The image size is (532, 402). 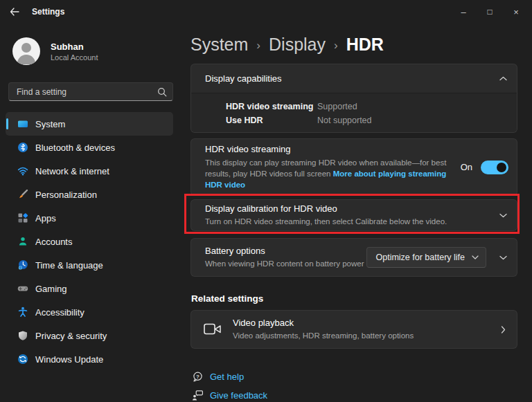 What do you see at coordinates (23, 265) in the screenshot?
I see `time-language-icon` at bounding box center [23, 265].